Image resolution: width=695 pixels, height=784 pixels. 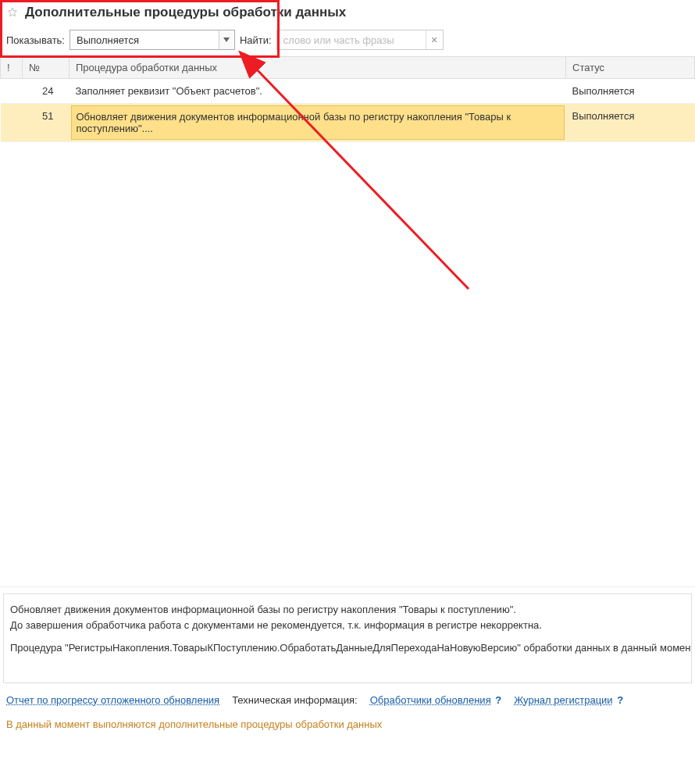 I want to click on procedures-table: ! № Процедура обработки данных Статус 24…, so click(x=348, y=99).